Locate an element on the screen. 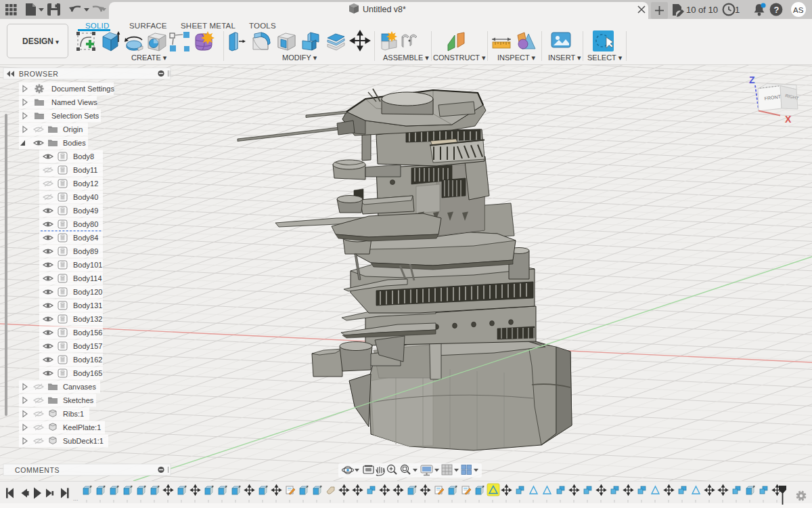 The image size is (812, 508). svg-text: Body49 is located at coordinates (85, 211).